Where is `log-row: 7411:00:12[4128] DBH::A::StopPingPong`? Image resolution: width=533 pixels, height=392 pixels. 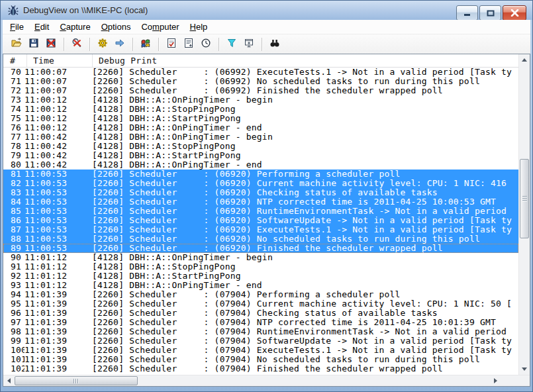 log-row: 7411:00:12[4128] DBH::A::StopPingPong is located at coordinates (261, 109).